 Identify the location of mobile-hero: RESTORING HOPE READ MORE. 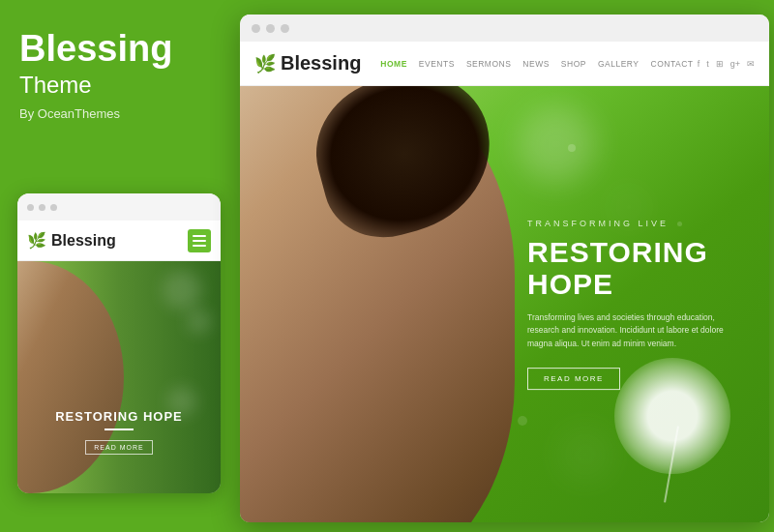
(119, 377).